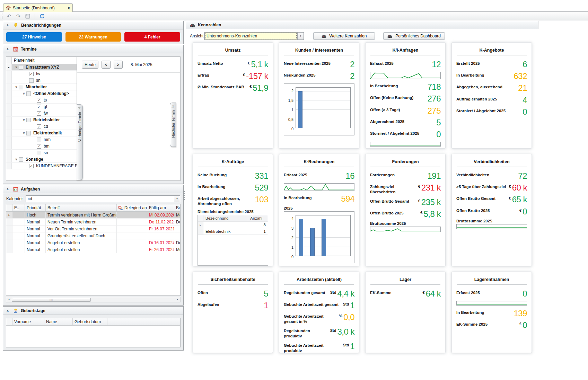 The width and height of the screenshot is (588, 380). Describe the element at coordinates (9, 300) in the screenshot. I see `scroll-left-icon: ◂` at that location.